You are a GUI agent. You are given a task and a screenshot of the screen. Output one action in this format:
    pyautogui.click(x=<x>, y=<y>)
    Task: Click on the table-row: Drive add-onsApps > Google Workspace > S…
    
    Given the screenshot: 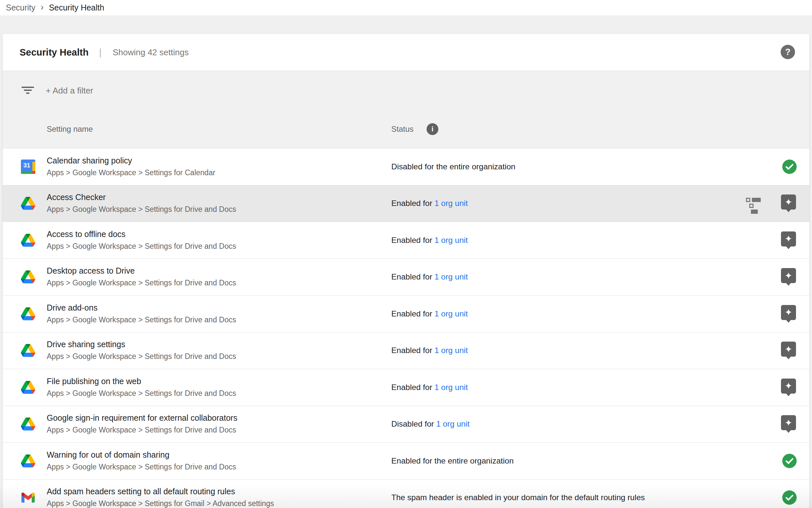 What is the action you would take?
    pyautogui.click(x=406, y=314)
    